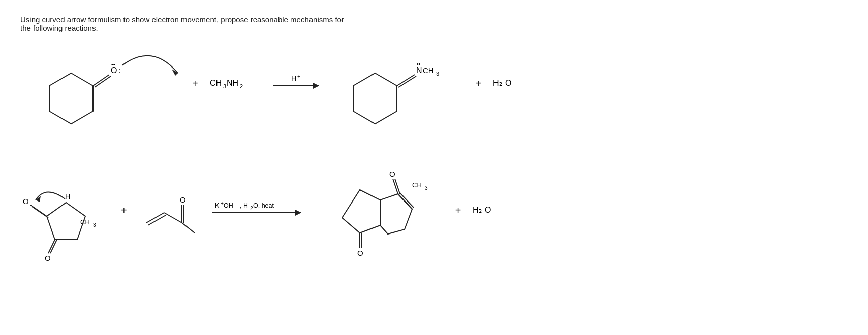  I want to click on reaction1-plus1: +, so click(195, 83).